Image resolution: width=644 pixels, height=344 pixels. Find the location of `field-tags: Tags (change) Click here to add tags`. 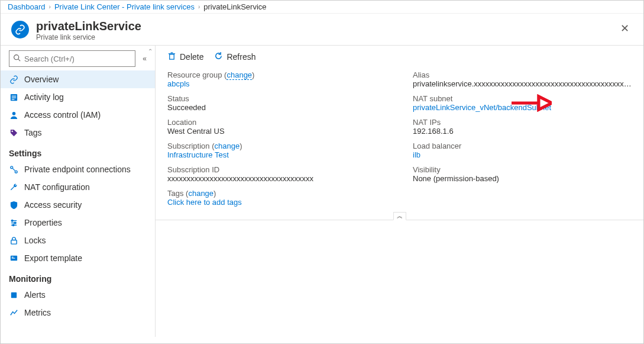

field-tags: Tags (change) Click here to add tags is located at coordinates (290, 198).